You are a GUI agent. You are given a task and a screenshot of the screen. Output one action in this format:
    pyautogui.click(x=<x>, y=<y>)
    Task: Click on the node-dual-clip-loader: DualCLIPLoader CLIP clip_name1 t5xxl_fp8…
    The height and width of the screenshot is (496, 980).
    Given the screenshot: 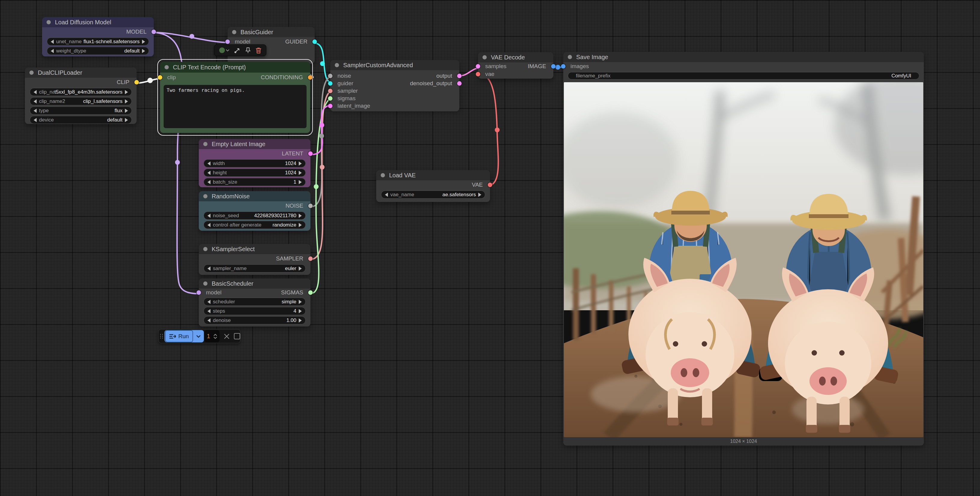 What is the action you would take?
    pyautogui.click(x=81, y=96)
    